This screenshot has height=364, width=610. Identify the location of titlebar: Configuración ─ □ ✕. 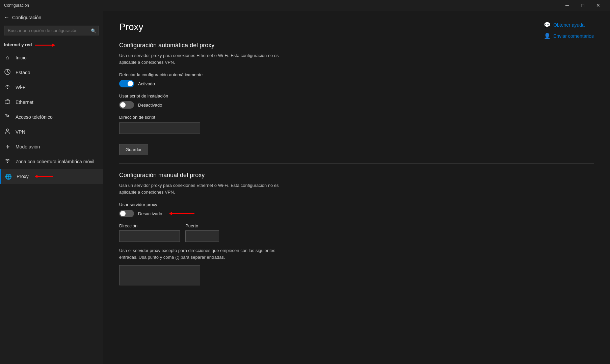
(305, 5).